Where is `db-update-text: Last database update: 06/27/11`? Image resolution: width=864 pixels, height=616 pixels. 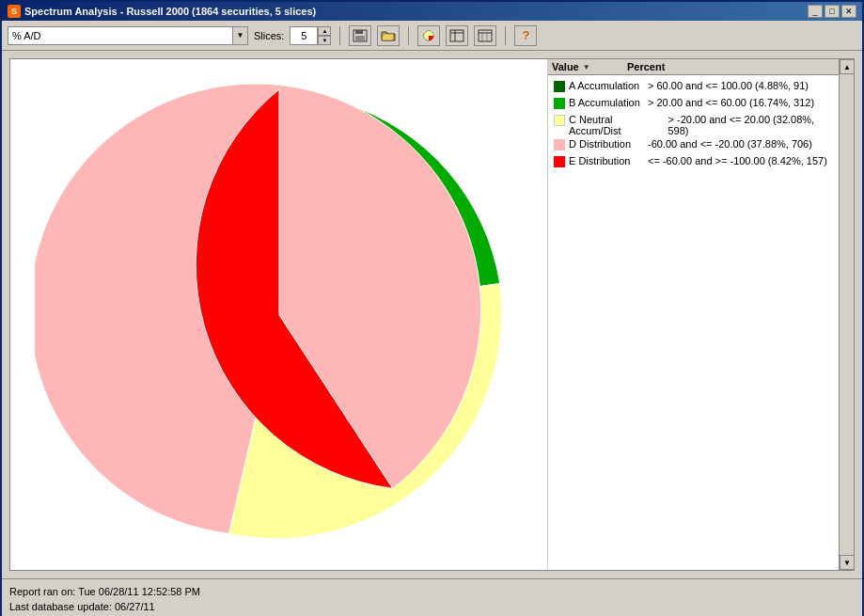 db-update-text: Last database update: 06/27/11 is located at coordinates (432, 607).